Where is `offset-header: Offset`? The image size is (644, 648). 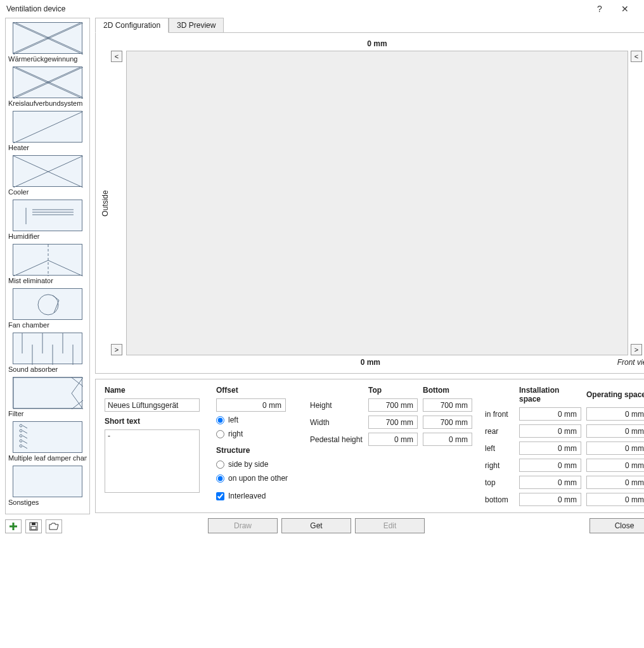
offset-header: Offset is located at coordinates (257, 390).